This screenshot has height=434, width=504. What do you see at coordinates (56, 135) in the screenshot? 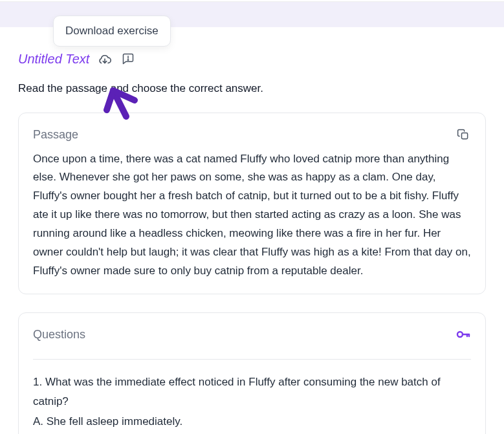
I see `passage-heading: Passage` at bounding box center [56, 135].